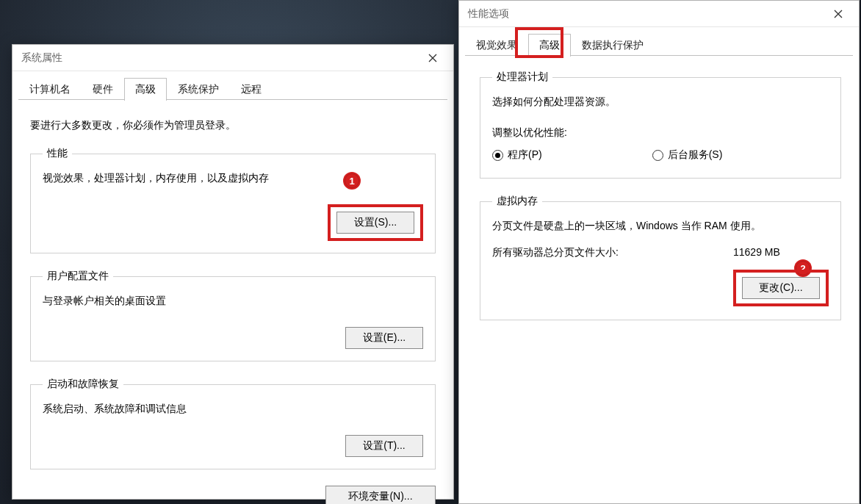 This screenshot has width=861, height=504. Describe the element at coordinates (233, 58) in the screenshot. I see `titlebar: 系统属性` at that location.